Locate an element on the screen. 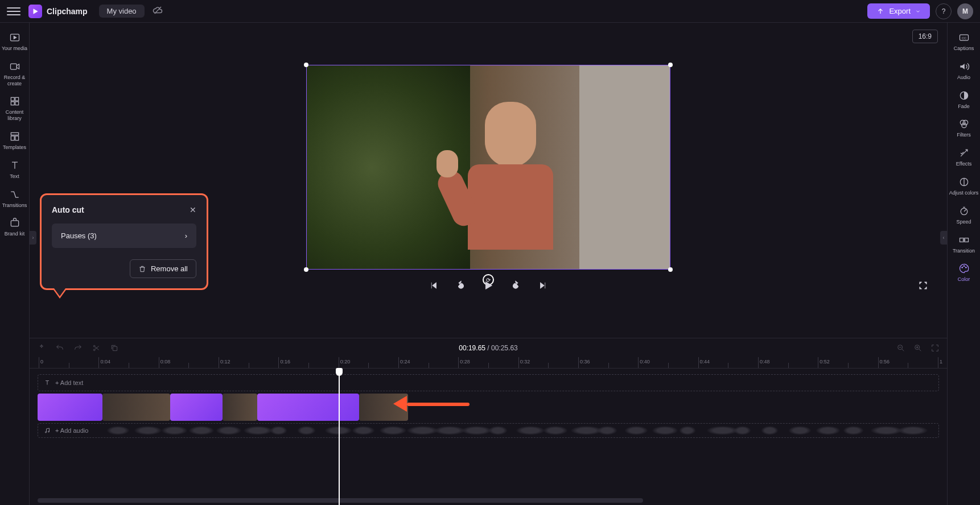 This screenshot has height=505, width=980. audio-waveform is located at coordinates (520, 431).